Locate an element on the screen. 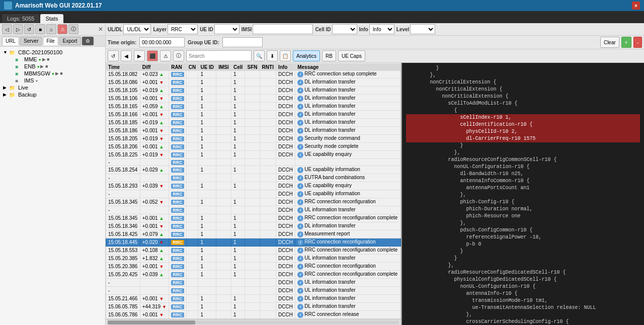  cell-diff: +0.029 ▲ is located at coordinates (154, 170).